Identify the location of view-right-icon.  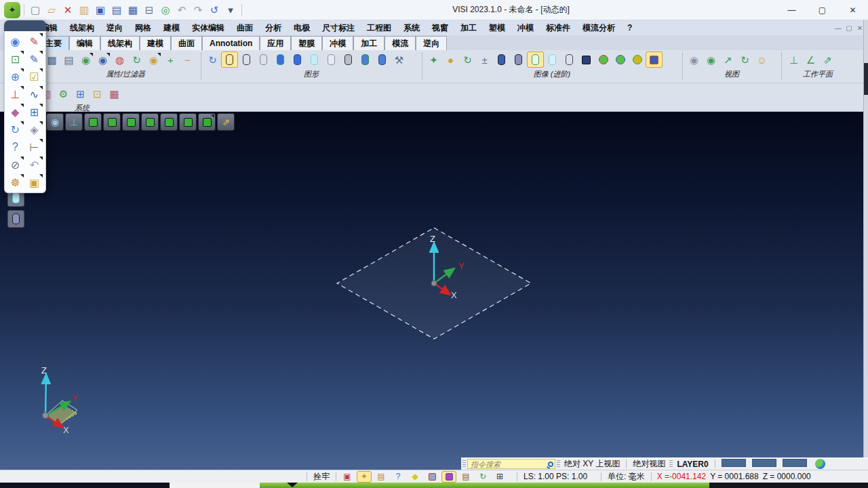
(131, 122).